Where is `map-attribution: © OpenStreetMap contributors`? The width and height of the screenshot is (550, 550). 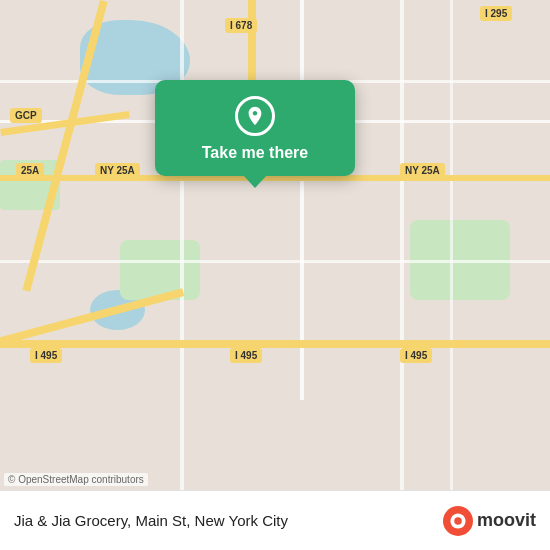
map-attribution: © OpenStreetMap contributors is located at coordinates (76, 480).